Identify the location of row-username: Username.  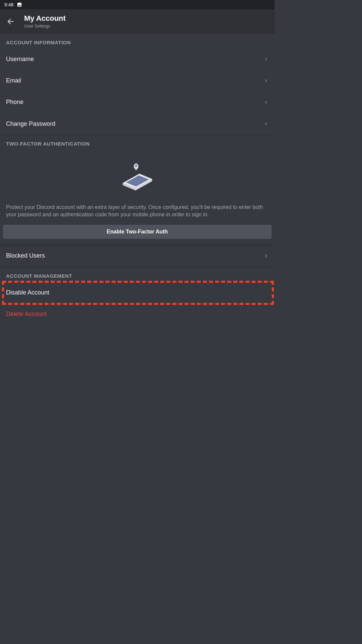
(137, 59).